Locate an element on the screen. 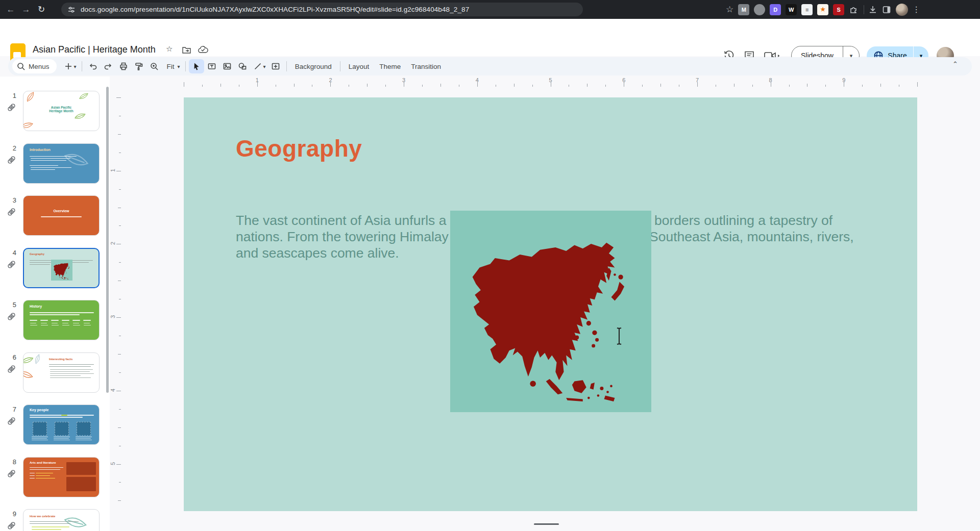 The height and width of the screenshot is (531, 980). layout-button: Layout is located at coordinates (359, 66).